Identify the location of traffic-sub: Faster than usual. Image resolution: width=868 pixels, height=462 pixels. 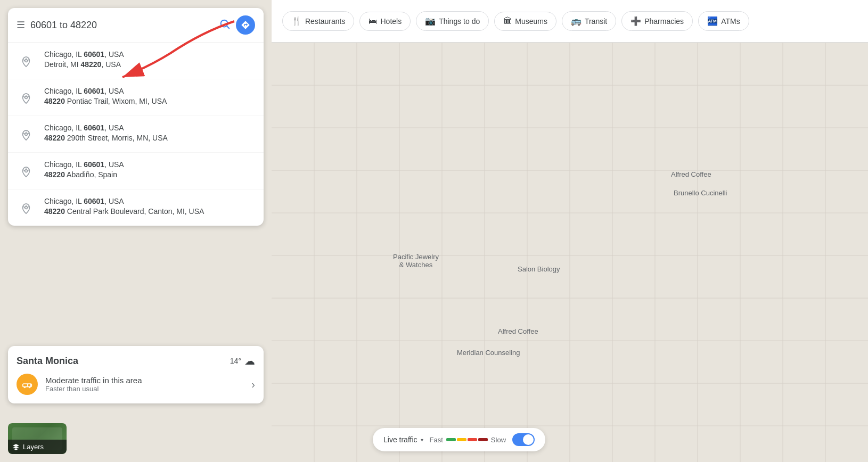
(145, 389).